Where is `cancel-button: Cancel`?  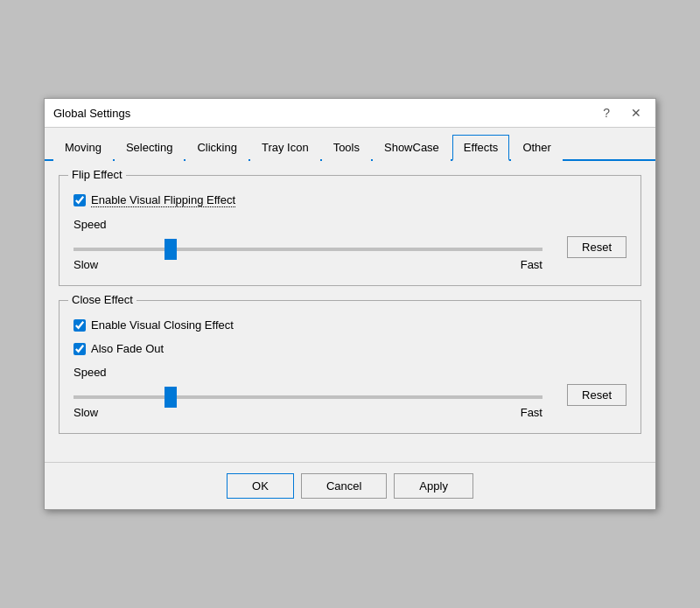 cancel-button: Cancel is located at coordinates (344, 486).